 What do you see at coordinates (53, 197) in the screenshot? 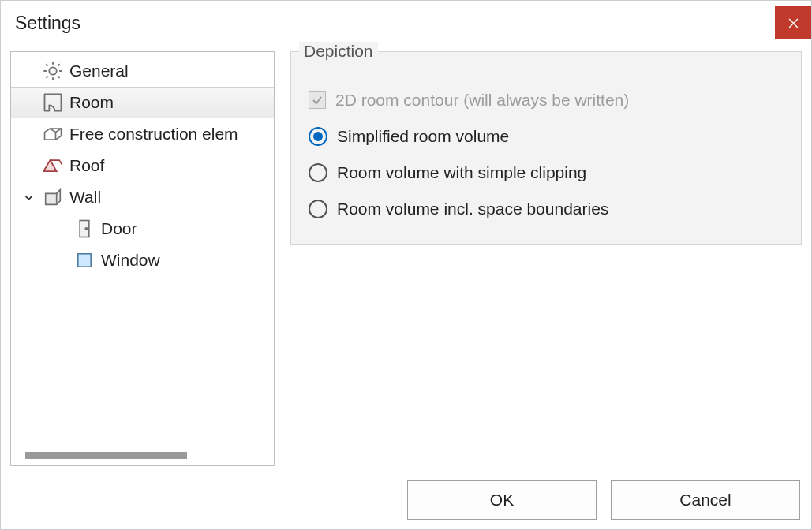
I see `wall-icon` at bounding box center [53, 197].